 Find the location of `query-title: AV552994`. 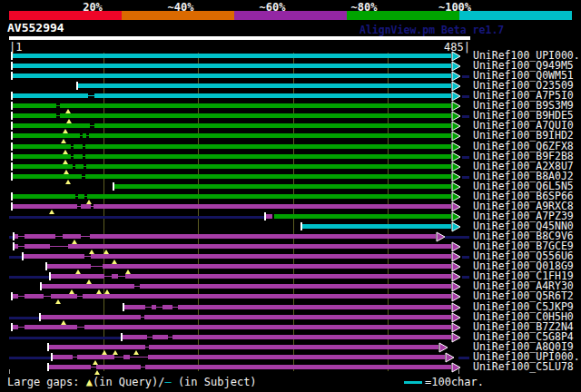

query-title: AV552994 is located at coordinates (36, 27).